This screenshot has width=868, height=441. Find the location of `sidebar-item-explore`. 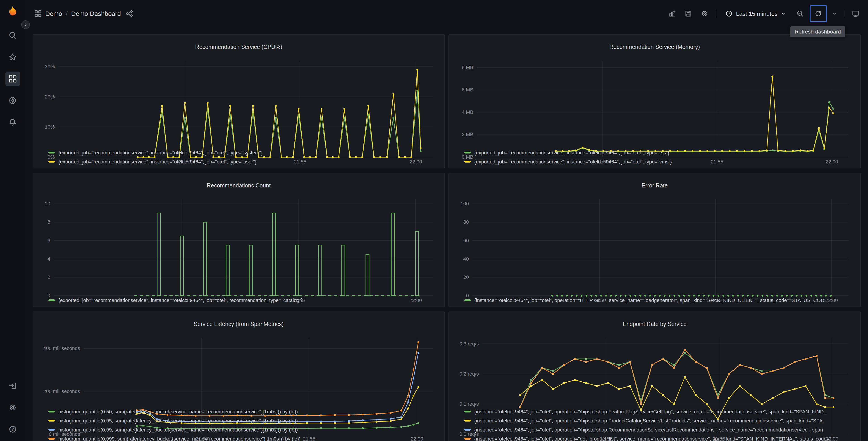

sidebar-item-explore is located at coordinates (13, 100).